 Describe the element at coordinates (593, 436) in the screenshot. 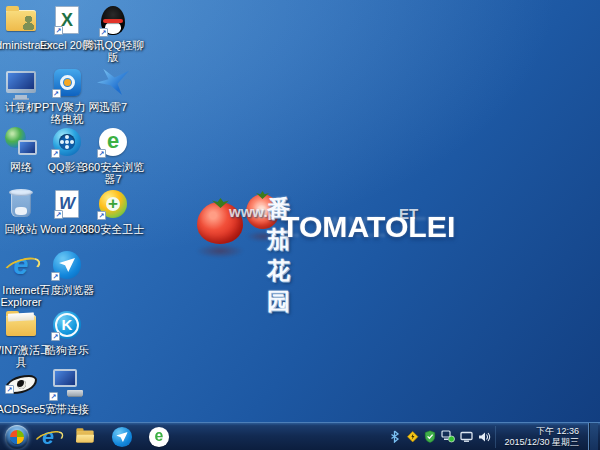

I see `show-desktop-button` at that location.